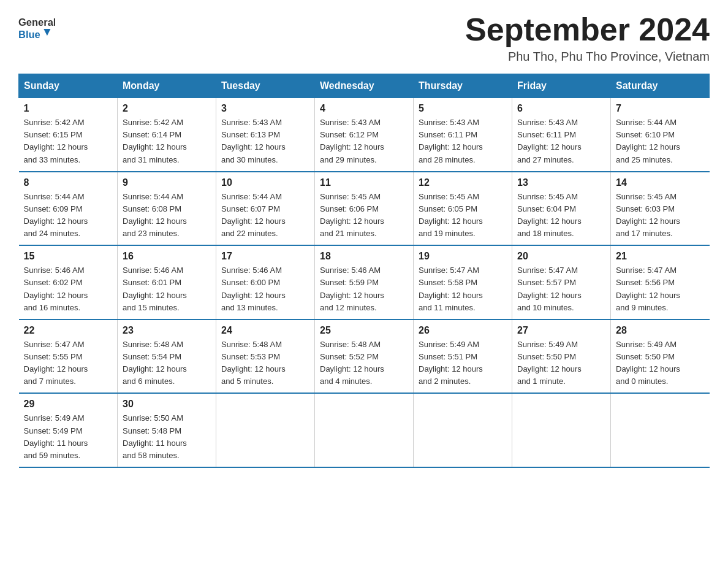  What do you see at coordinates (69, 216) in the screenshot?
I see `day-info: Sunrise: 5:44 AM Sunset: 6:09 PM Dayligh…` at bounding box center [69, 216].